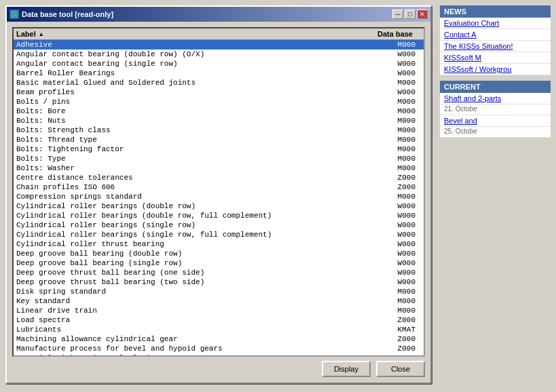 Image resolution: width=556 pixels, height=392 pixels. What do you see at coordinates (496, 46) in the screenshot?
I see `news-items-container: Evaluation ChartContact AThe KISSs Situa…` at bounding box center [496, 46].